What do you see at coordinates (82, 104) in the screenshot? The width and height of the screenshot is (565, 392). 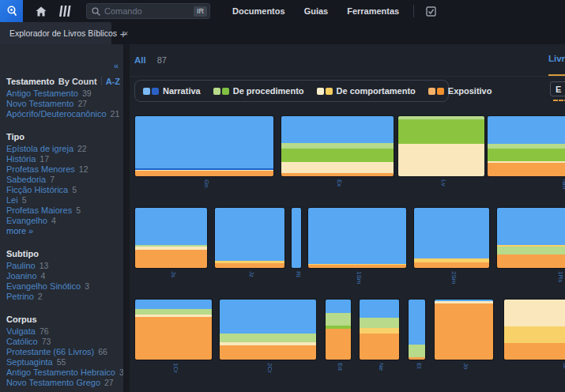 I see `filter-item-count: 27` at bounding box center [82, 104].